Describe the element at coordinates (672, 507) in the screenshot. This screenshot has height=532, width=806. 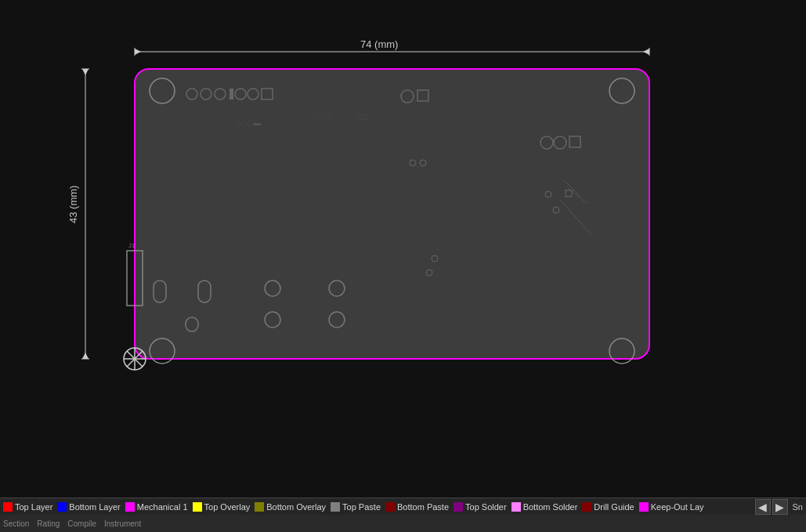
I see `layer-keep-out: Keep-Out Lay` at that location.